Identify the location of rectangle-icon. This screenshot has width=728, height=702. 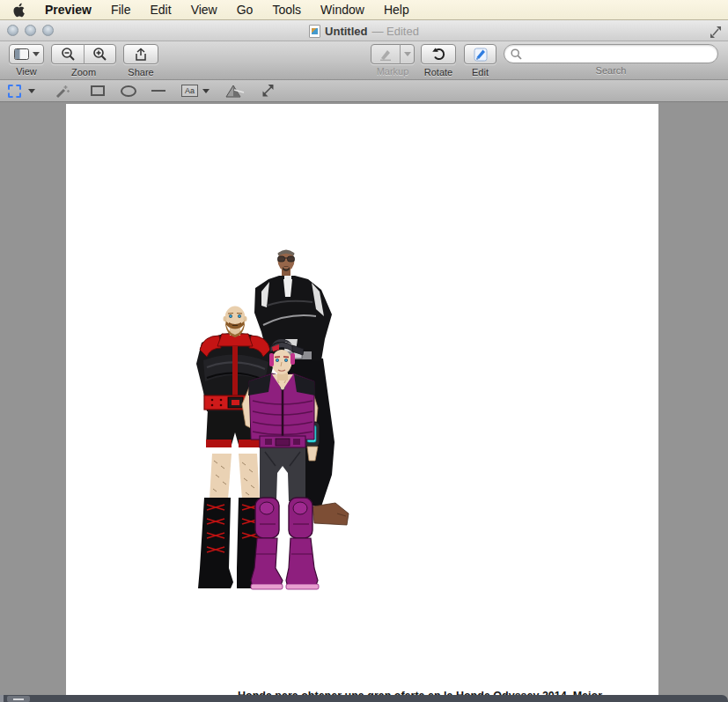
(98, 91).